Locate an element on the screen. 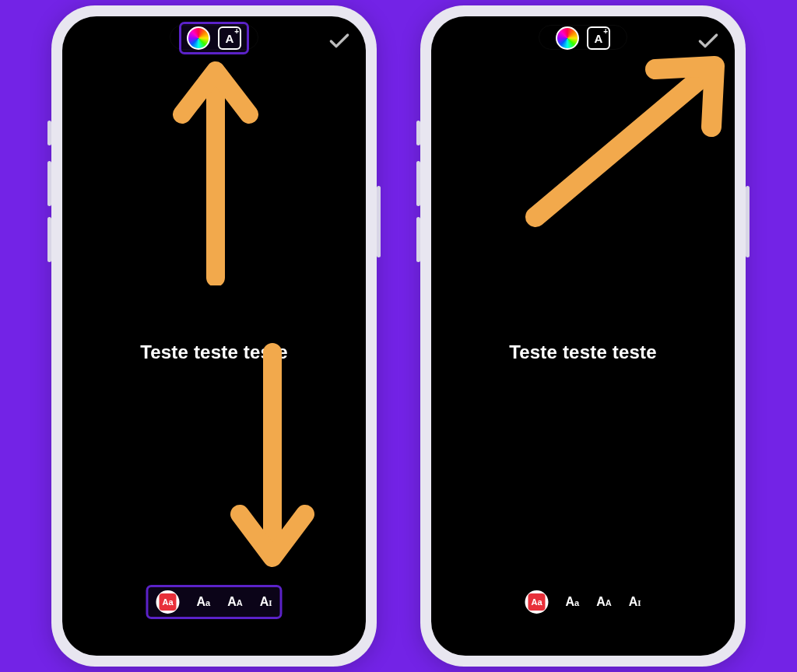 The width and height of the screenshot is (797, 672). annotation-arrow-diagonal is located at coordinates (622, 139).